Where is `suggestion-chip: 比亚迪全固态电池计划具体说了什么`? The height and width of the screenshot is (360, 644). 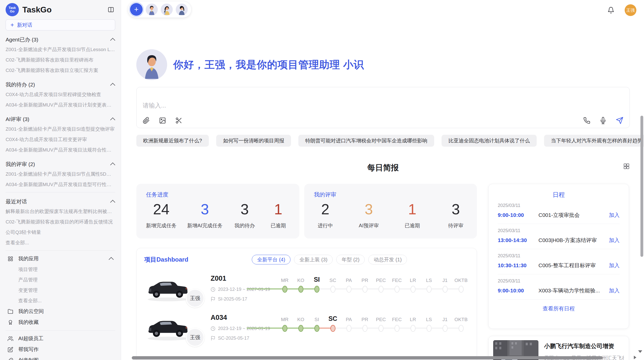
suggestion-chip: 比亚迪全固态电池计划具体说了什么 is located at coordinates (489, 141).